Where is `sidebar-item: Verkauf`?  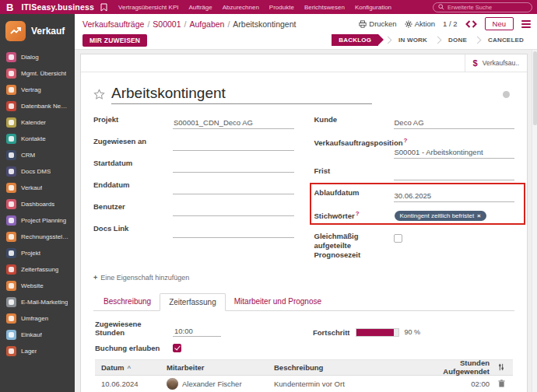 sidebar-item: Verkauf is located at coordinates (37, 188).